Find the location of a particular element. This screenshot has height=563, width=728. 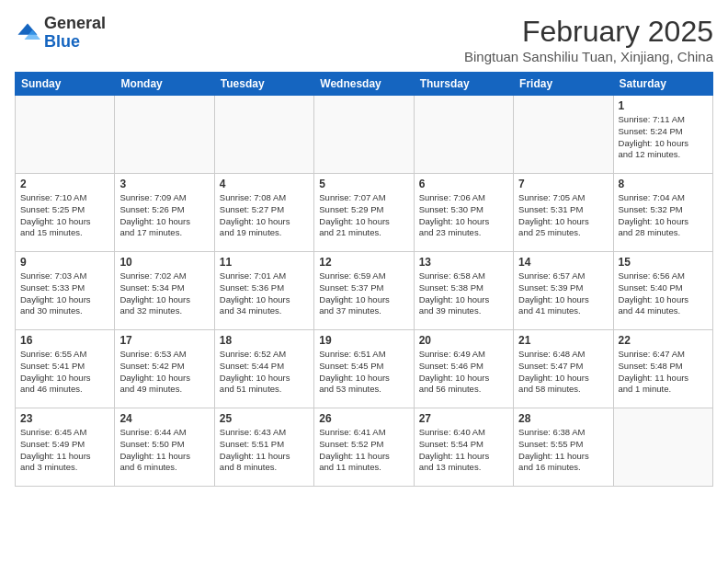

day-info: Sunrise: 6:47 AM Sunset: 5:48 PM Dayligh… is located at coordinates (664, 372).